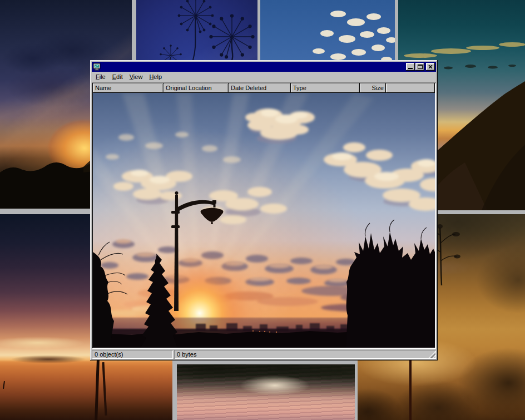 Image resolution: width=525 pixels, height=420 pixels. Describe the element at coordinates (260, 88) in the screenshot. I see `column-header-date-deleted: Date Deleted` at that location.